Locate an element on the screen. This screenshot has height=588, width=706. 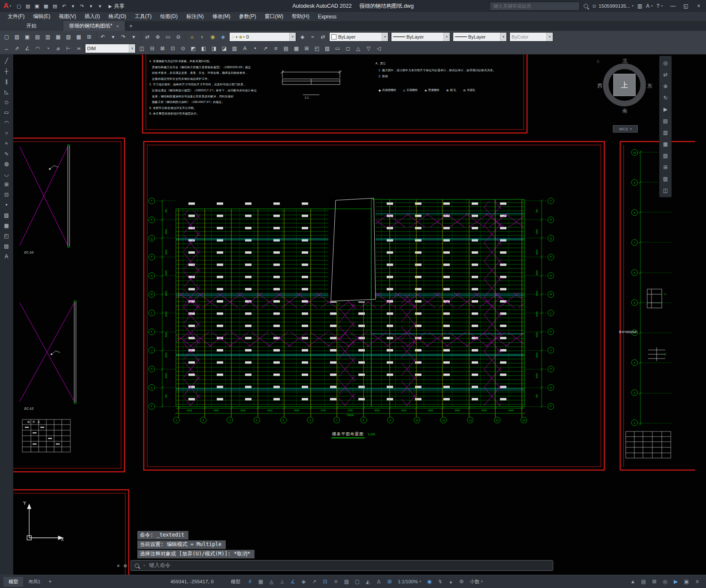
table-style-icon: ▤ is located at coordinates (286, 48).